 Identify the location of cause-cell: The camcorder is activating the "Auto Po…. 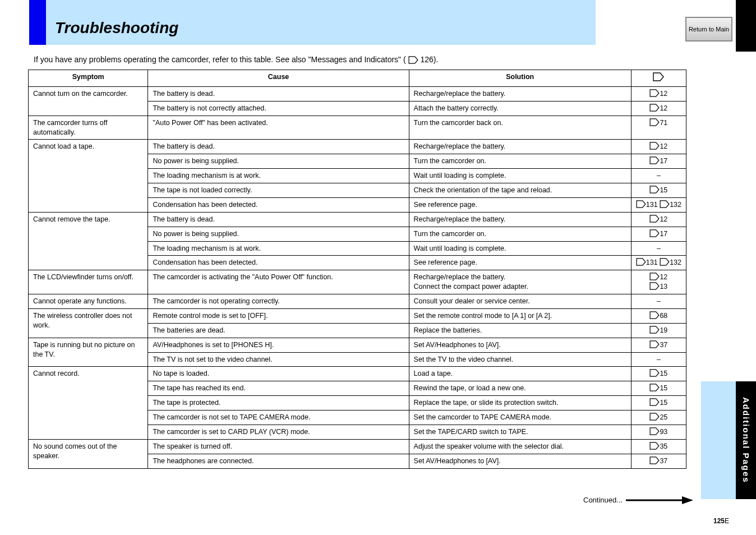
(278, 283).